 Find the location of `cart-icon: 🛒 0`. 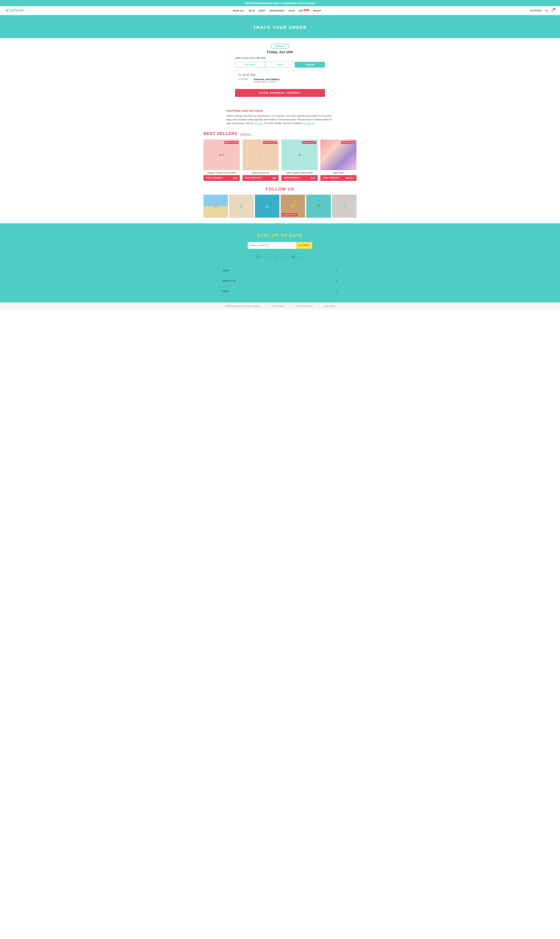

cart-icon: 🛒 0 is located at coordinates (552, 11).